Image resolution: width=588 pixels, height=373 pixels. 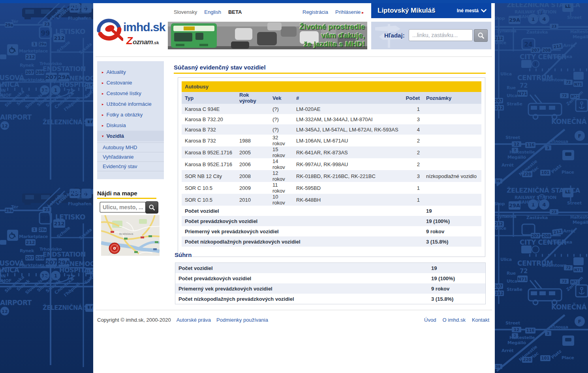 What do you see at coordinates (194, 36) in the screenshot?
I see `green-bus-icon` at bounding box center [194, 36].